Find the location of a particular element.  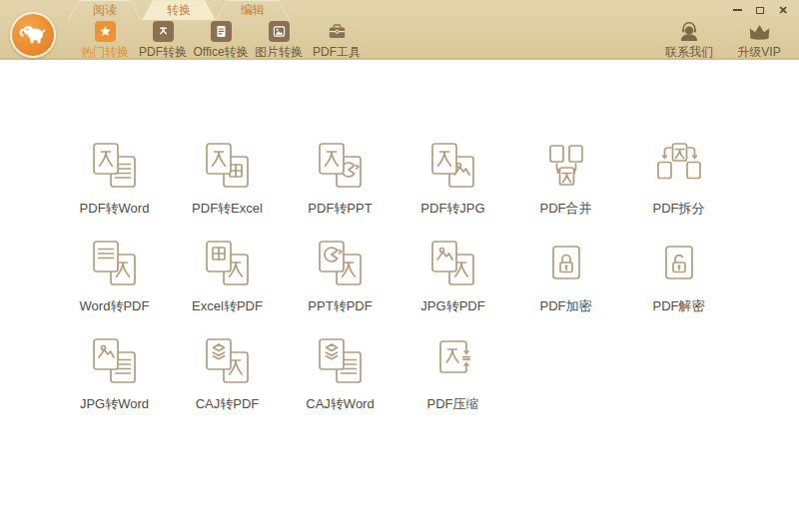

headset-icon is located at coordinates (689, 32).